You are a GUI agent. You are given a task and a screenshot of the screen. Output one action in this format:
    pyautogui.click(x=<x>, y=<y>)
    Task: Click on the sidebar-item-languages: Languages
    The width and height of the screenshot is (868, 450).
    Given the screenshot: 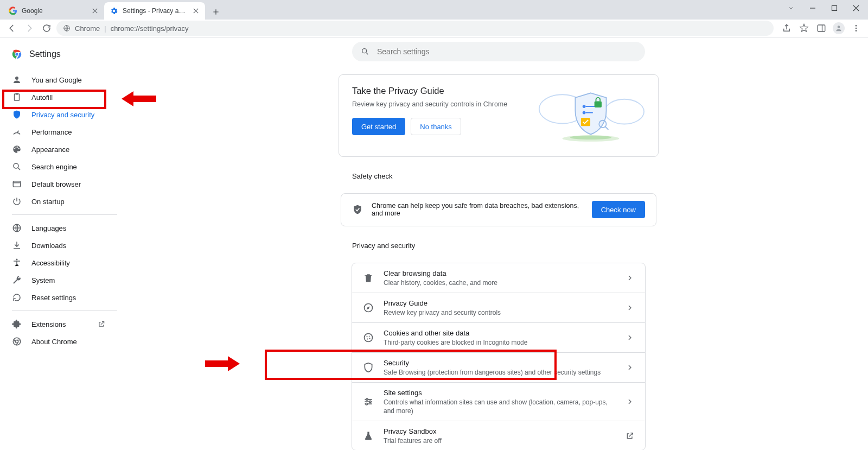 What is the action you would take?
    pyautogui.click(x=59, y=228)
    